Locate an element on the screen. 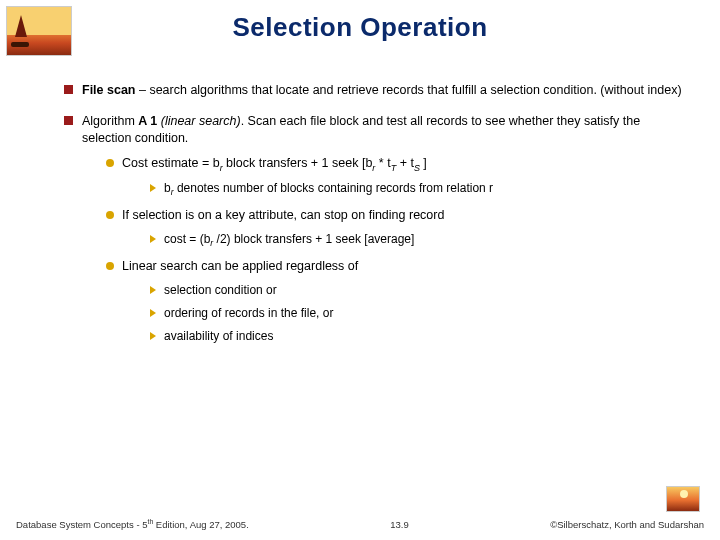 Image resolution: width=720 pixels, height=540 pixels. footer-copyright: ©Silberschatz, Korth and Sudarshan is located at coordinates (627, 524).